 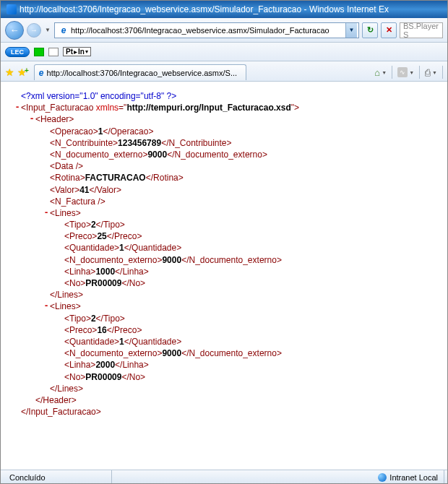 What do you see at coordinates (10, 72) in the screenshot?
I see `favorites-button: ★` at bounding box center [10, 72].